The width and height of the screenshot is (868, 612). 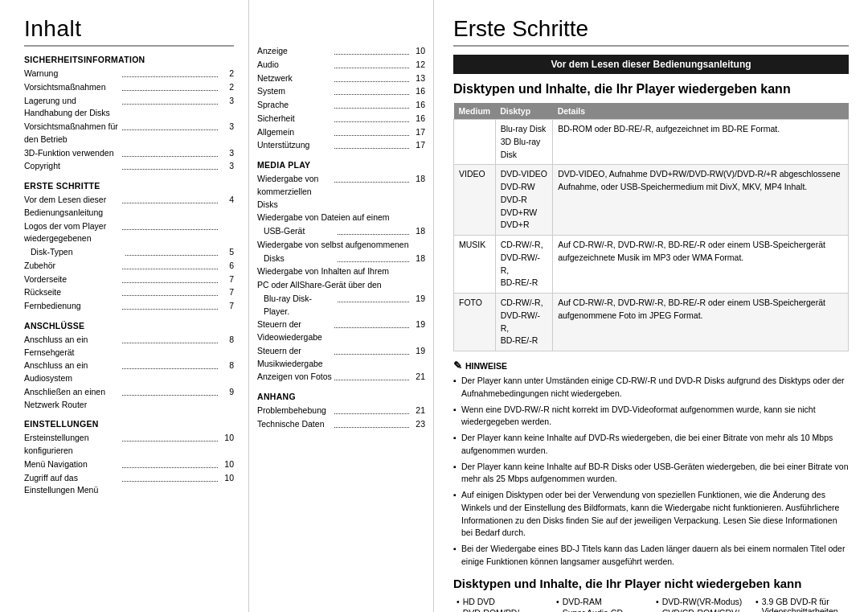 I want to click on hints-header: ✎ HINWEISE, so click(x=651, y=365).